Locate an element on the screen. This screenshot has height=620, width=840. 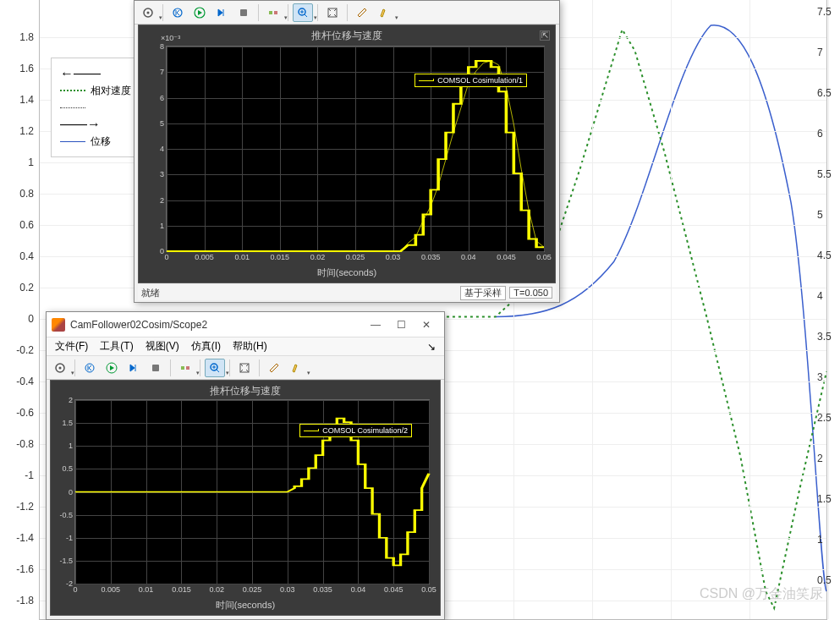
titlebar-2: CamFollower02Cosim/Scope2 — ☐ ✕ is located at coordinates (245, 325).